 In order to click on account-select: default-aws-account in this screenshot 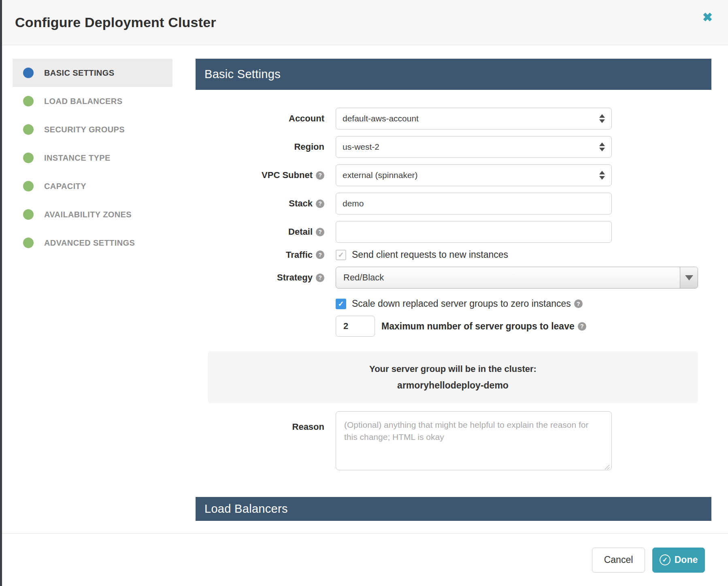, I will do `click(474, 119)`.